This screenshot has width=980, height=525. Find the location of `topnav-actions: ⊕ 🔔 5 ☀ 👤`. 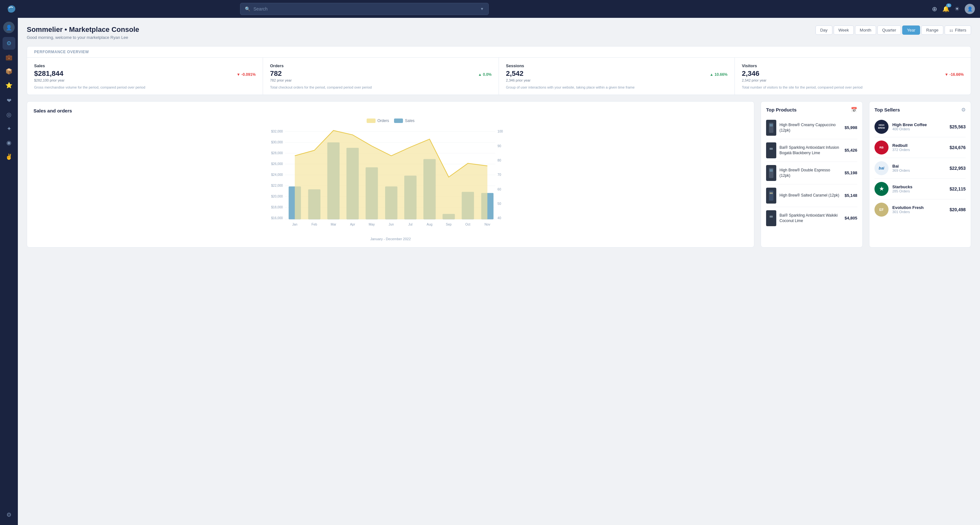

topnav-actions: ⊕ 🔔 5 ☀ 👤 is located at coordinates (953, 9).